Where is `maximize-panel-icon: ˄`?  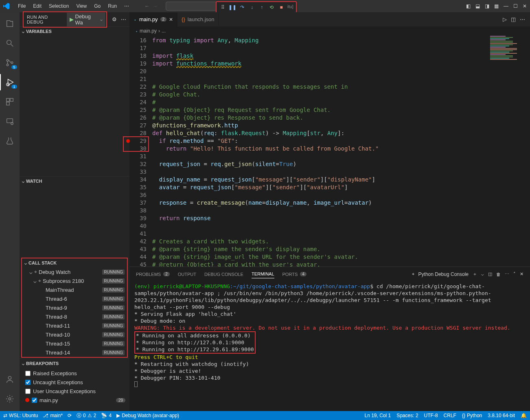 maximize-panel-icon: ˄ is located at coordinates (515, 274).